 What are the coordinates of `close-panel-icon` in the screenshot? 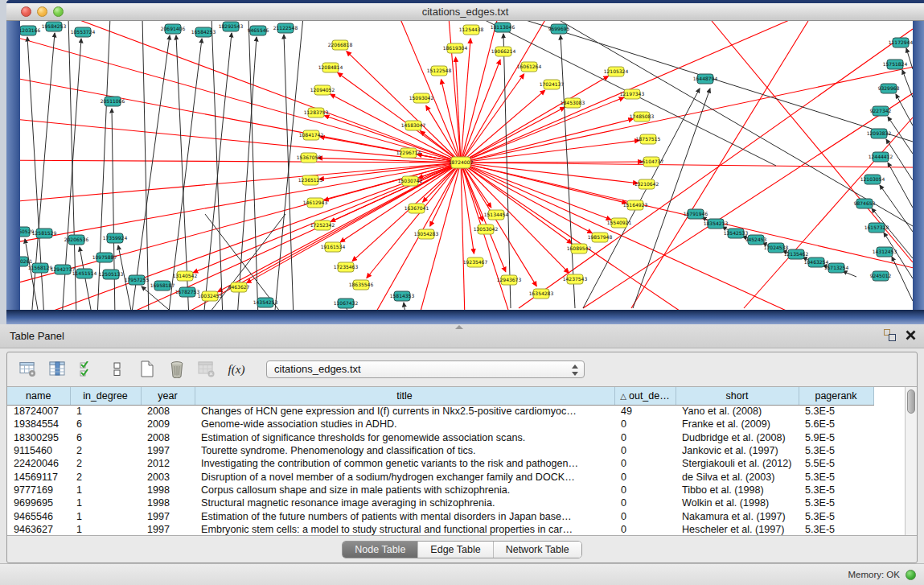 It's located at (910, 335).